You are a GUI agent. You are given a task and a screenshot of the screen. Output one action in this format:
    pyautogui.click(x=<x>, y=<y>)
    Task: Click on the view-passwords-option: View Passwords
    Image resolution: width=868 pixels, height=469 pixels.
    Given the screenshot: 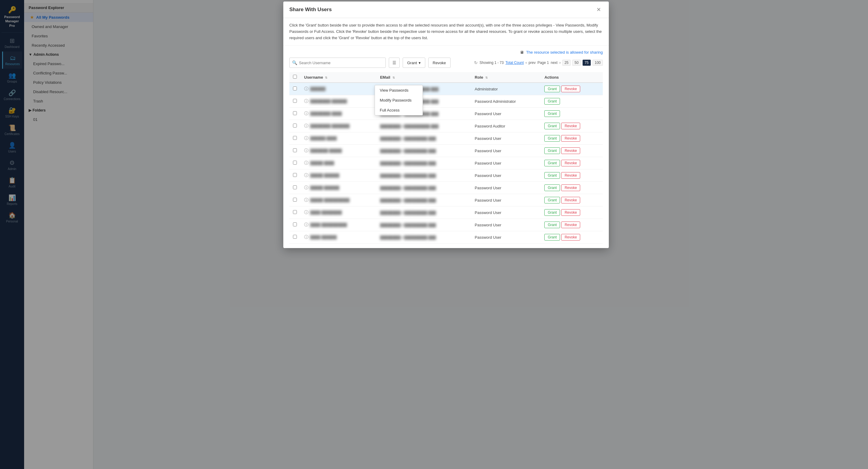 What is the action you would take?
    pyautogui.click(x=399, y=90)
    